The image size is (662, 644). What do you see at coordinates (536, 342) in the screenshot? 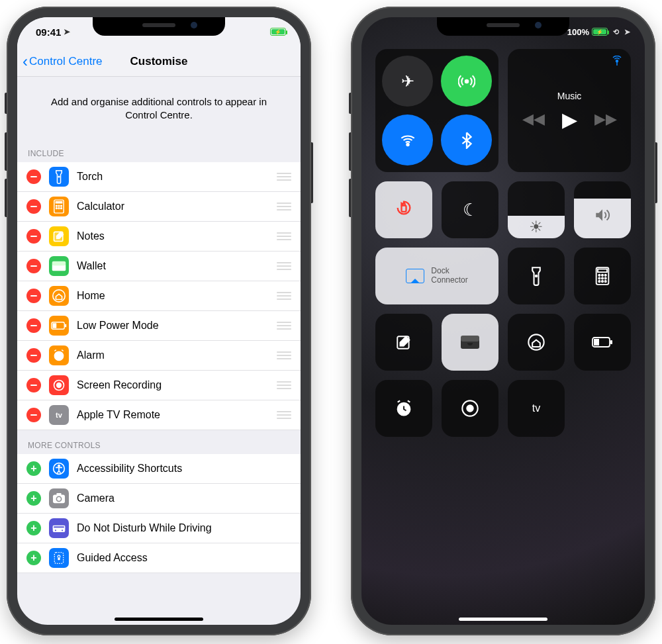
I see `home-icon` at bounding box center [536, 342].